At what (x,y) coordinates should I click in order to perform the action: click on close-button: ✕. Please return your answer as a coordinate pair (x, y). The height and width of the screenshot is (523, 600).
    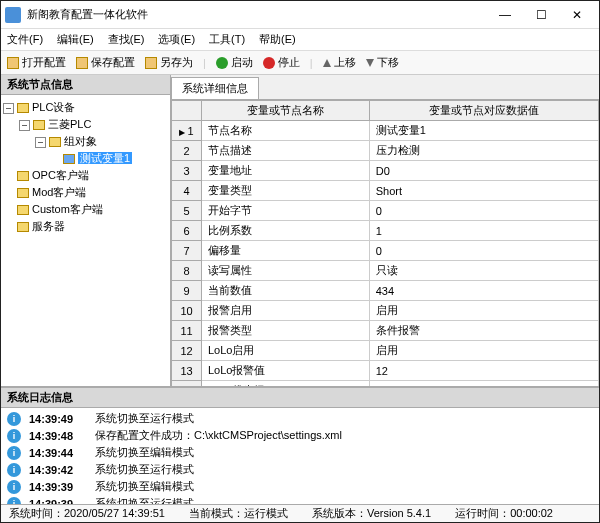
    Looking at the image, I should click on (577, 15).